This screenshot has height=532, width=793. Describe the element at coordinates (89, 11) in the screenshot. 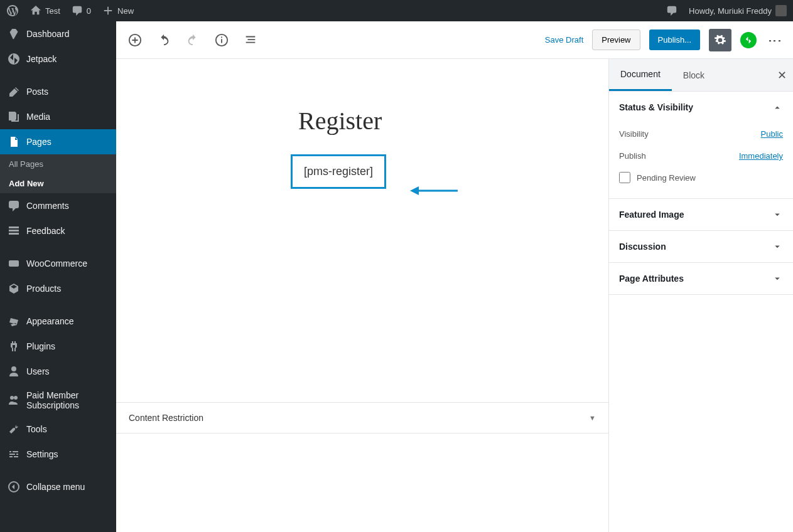

I see `comments-count: 0` at that location.